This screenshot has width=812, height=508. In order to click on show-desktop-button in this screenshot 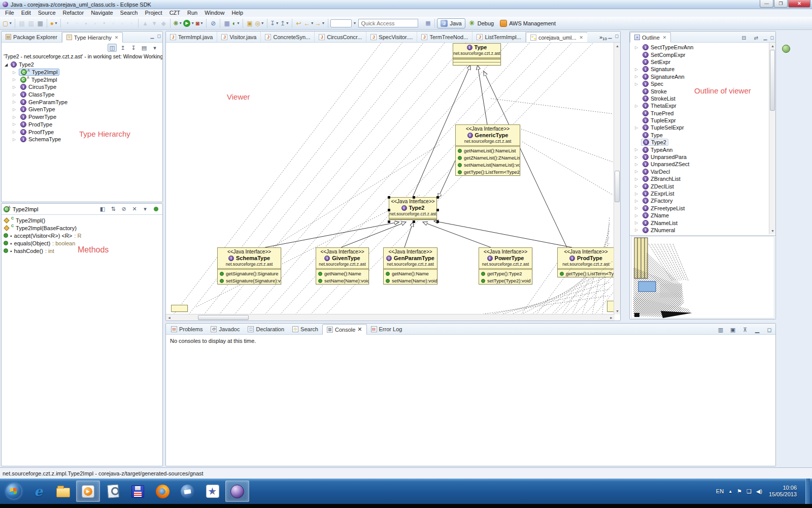, I will do `click(808, 491)`.